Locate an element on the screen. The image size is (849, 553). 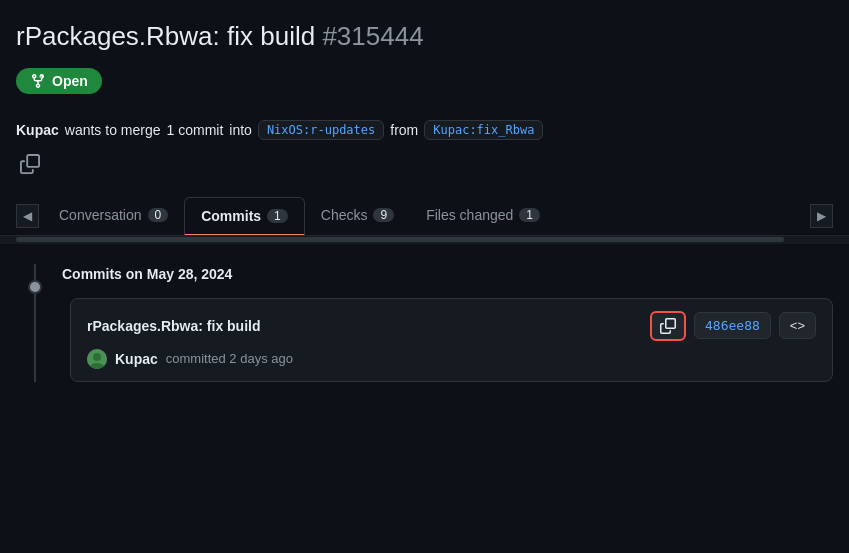
tab-files-changed-label: Files changed is located at coordinates (470, 215).